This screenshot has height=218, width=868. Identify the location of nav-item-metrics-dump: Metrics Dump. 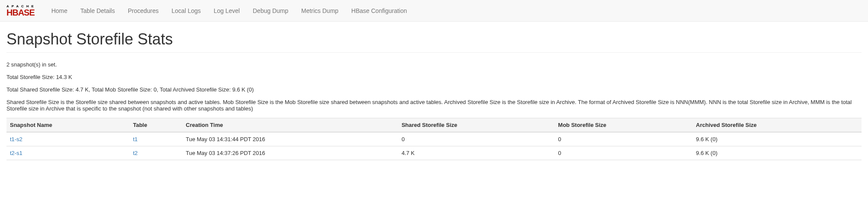
(320, 11).